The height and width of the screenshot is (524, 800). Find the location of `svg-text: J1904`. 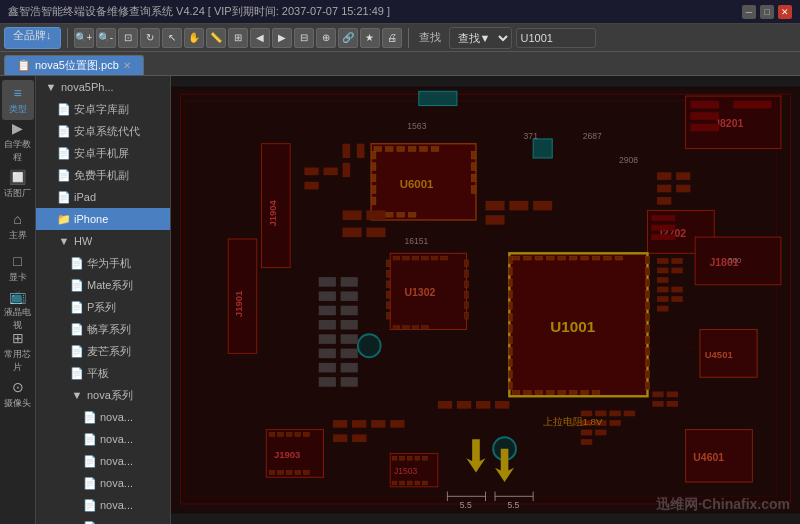

svg-text: J1904 is located at coordinates (272, 212).